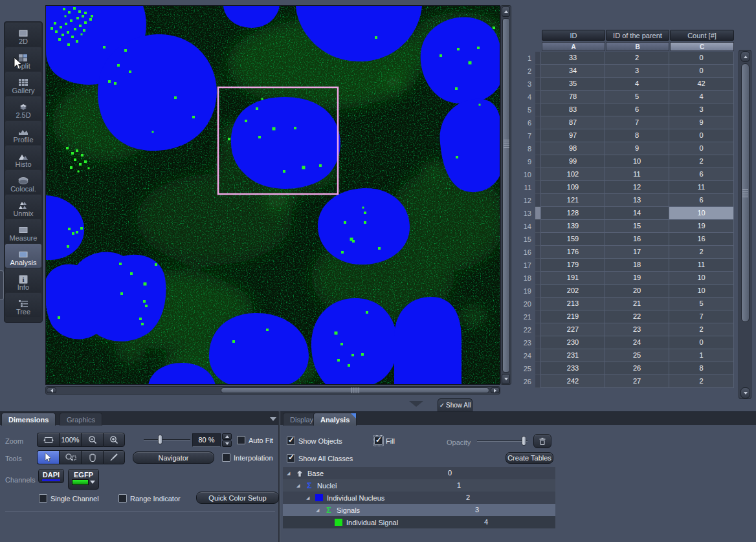  Describe the element at coordinates (637, 123) in the screenshot. I see `table-cell: 7` at that location.